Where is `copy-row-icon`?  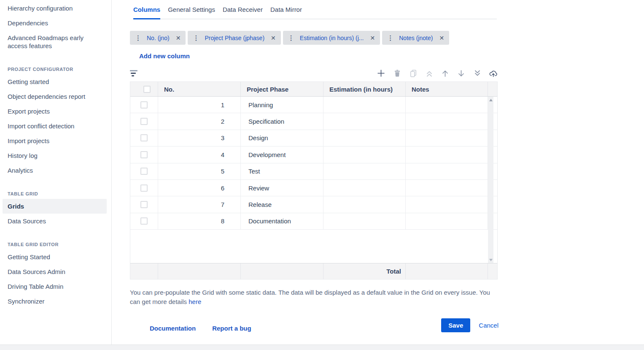
copy-row-icon is located at coordinates (413, 73).